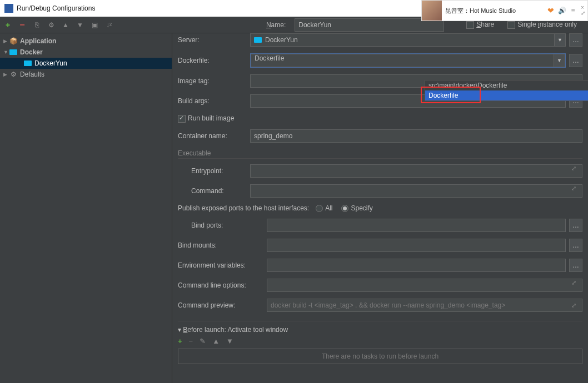 Image resolution: width=588 pixels, height=383 pixels. Describe the element at coordinates (357, 208) in the screenshot. I see `publish-specify-radio: Specify` at that location.